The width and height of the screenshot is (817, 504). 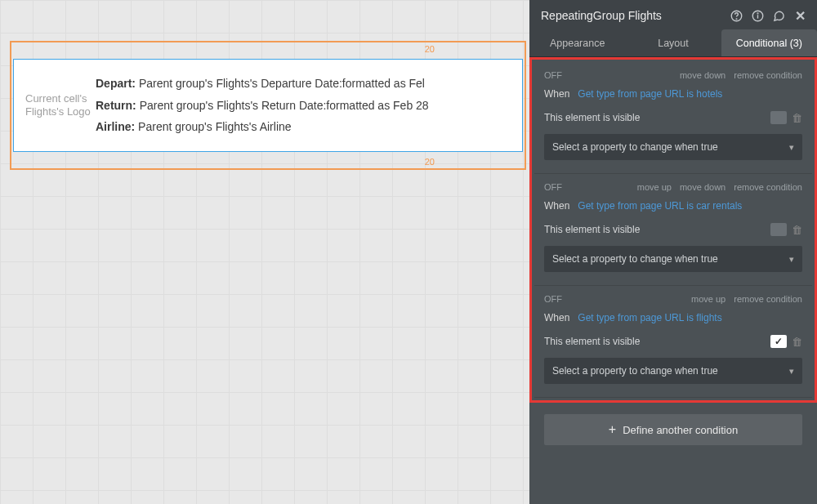 I want to click on return-label: Return:, so click(x=116, y=105).